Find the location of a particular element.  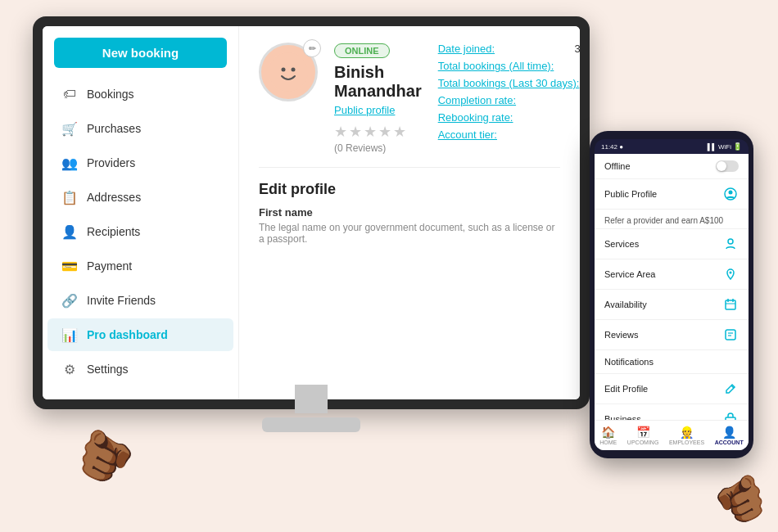

pro-dashboard-icon: 📊 is located at coordinates (70, 335).